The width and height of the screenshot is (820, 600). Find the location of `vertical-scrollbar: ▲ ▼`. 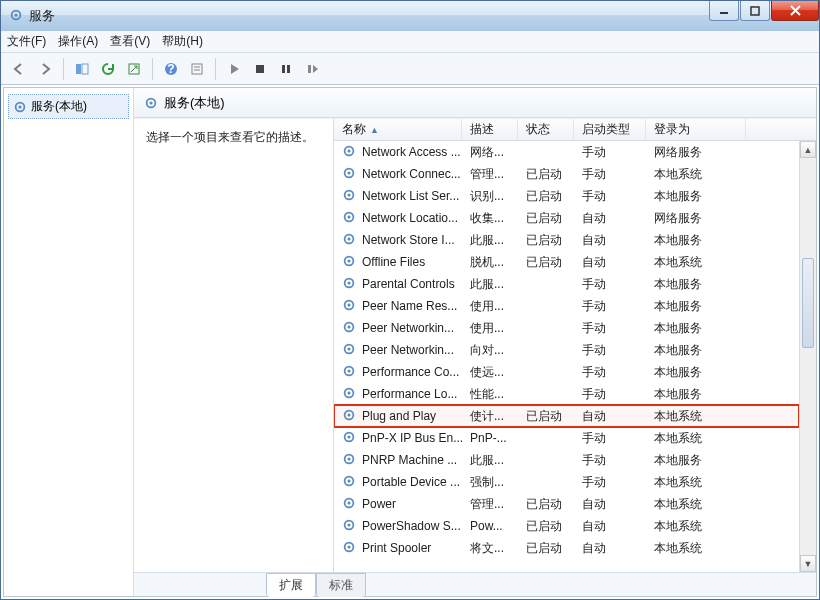

vertical-scrollbar: ▲ ▼ is located at coordinates (808, 356).